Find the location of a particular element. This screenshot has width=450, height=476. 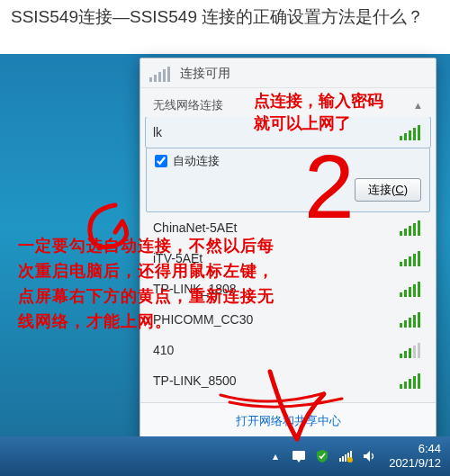

network-expanded-panel: 自动连接 连接(C) is located at coordinates (288, 180).